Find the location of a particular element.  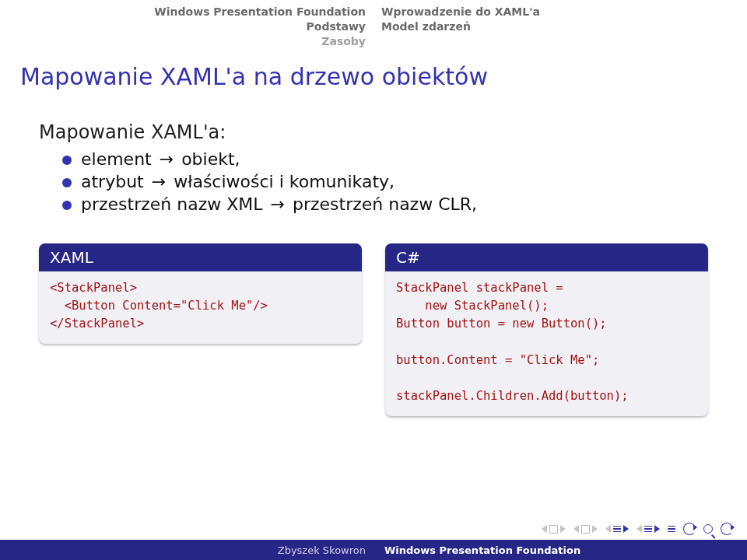

bullet-rhs: obiekt, is located at coordinates (210, 159).